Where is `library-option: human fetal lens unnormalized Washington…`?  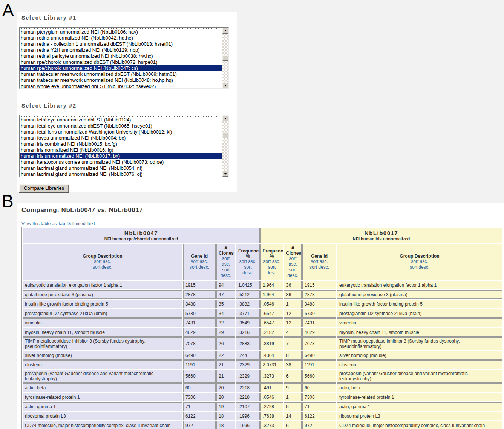
library-option: human fetal lens unnormalized Washington… is located at coordinates (121, 132).